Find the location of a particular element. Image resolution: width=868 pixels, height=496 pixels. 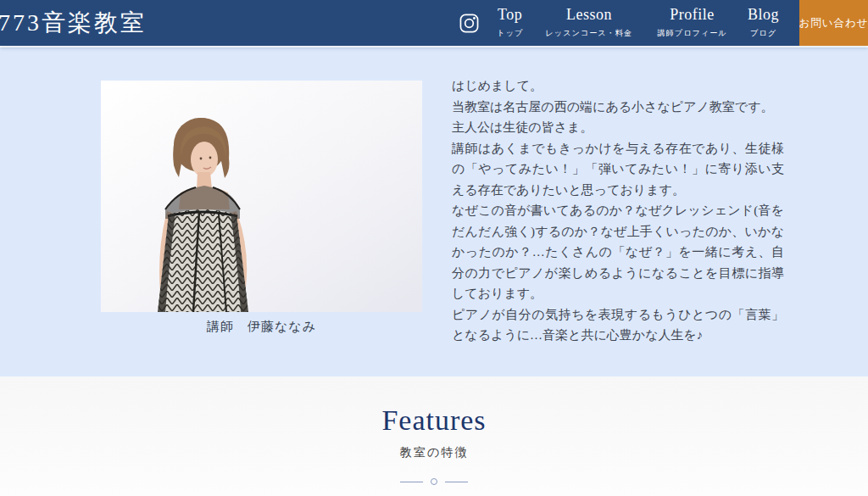

greeting-paragraph: なぜこの音が書いてあるのか？なぜクレッシェンド(音をだんだん強く)するのか？なぜ… is located at coordinates (618, 253).